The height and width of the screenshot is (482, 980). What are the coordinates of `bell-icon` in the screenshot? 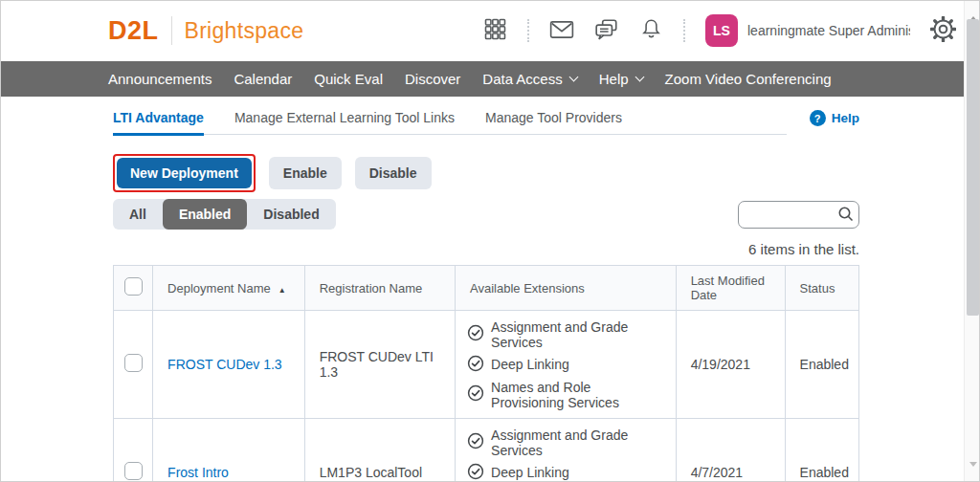 It's located at (651, 31).